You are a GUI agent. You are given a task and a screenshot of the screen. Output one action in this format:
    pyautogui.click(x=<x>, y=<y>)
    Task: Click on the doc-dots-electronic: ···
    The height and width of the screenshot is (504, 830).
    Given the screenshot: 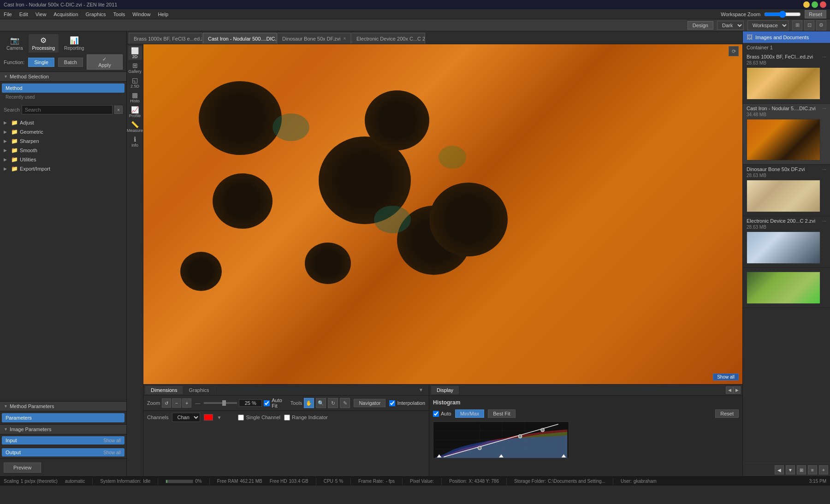 What is the action you would take?
    pyautogui.click(x=824, y=221)
    